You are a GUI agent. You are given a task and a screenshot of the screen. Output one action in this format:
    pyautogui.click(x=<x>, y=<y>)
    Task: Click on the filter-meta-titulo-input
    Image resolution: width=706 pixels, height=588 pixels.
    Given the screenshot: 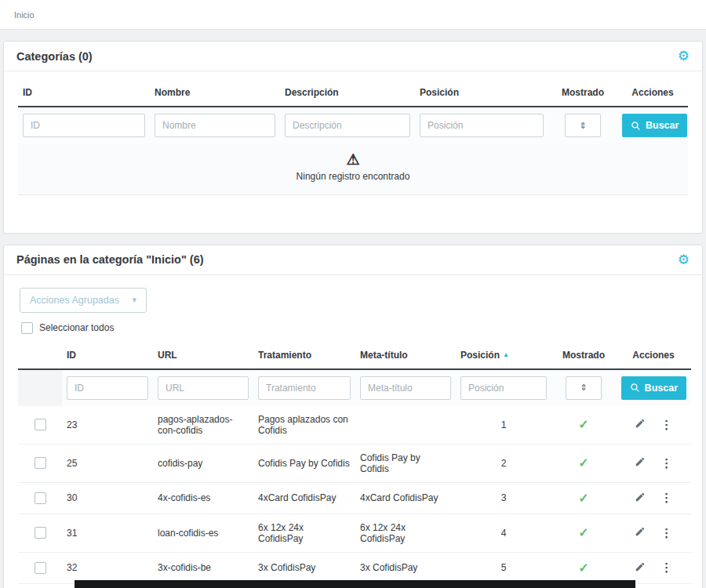 What is the action you would take?
    pyautogui.click(x=406, y=388)
    